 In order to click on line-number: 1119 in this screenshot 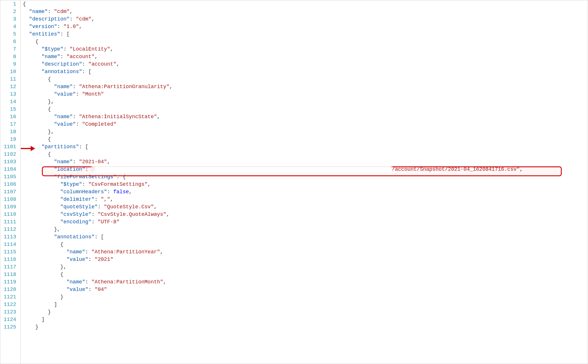, I will do `click(8, 282)`.